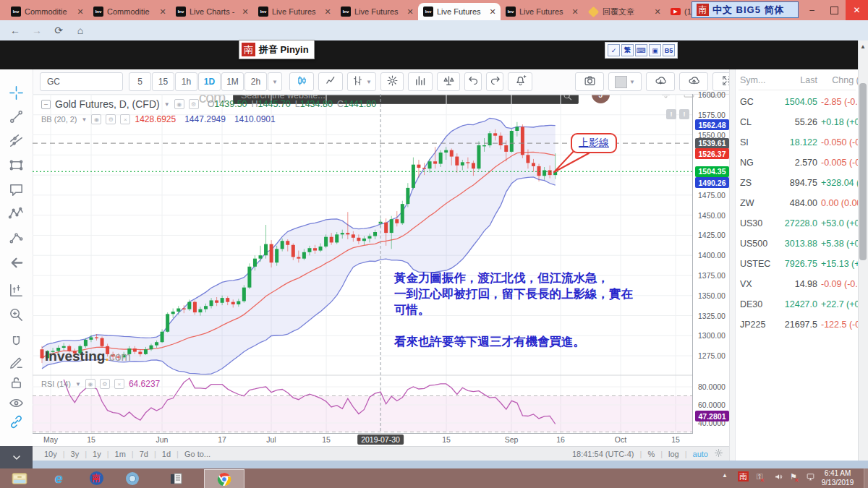 The image size is (868, 488). What do you see at coordinates (377, 12) in the screenshot?
I see `browser-tab-5: InvLive Futures✕` at bounding box center [377, 12].